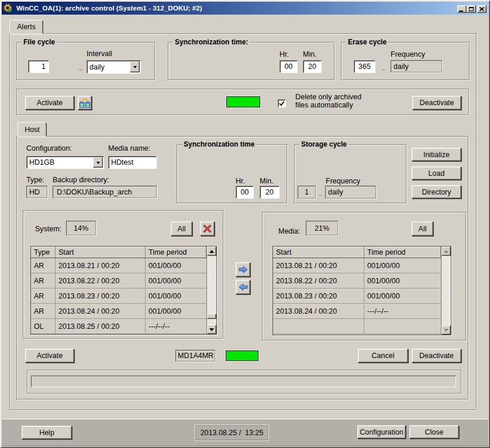 The width and height of the screenshot is (490, 448). What do you see at coordinates (212, 329) in the screenshot?
I see `system-scroll-down-button` at bounding box center [212, 329].